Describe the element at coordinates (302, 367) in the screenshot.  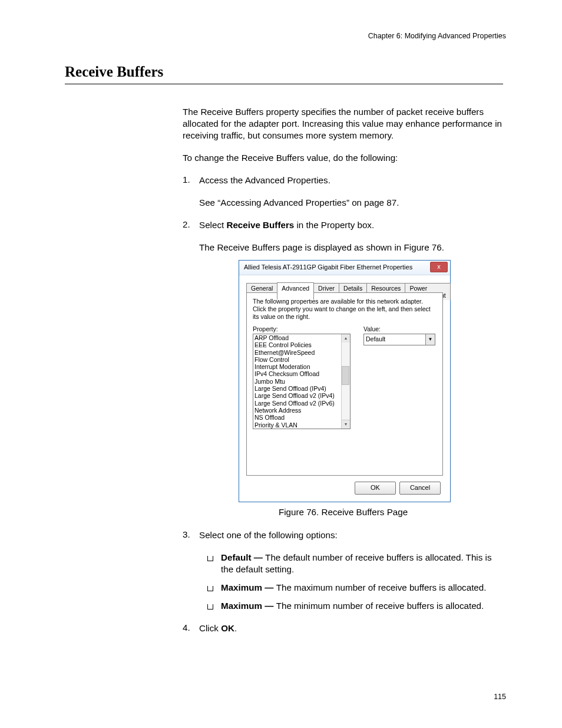
I see `list-item: Interrupt Moderation` at that location.